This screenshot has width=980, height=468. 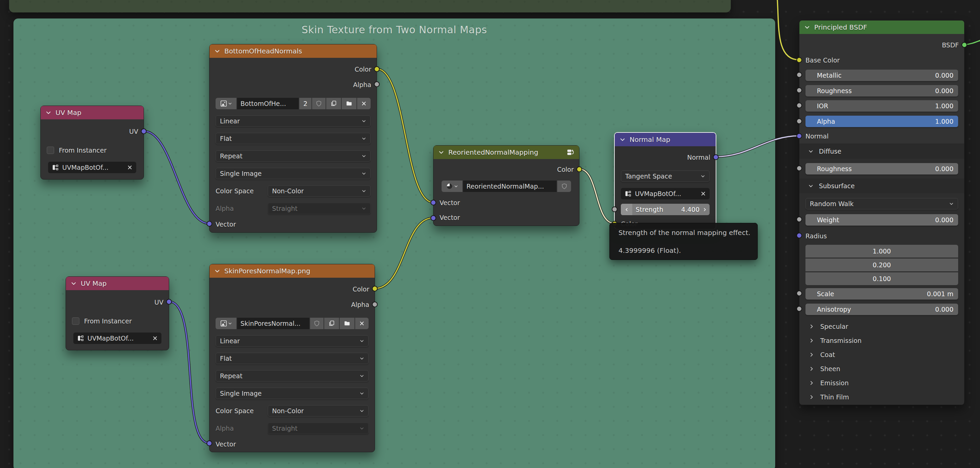 I want to click on anisotropy-input-socket, so click(x=799, y=309).